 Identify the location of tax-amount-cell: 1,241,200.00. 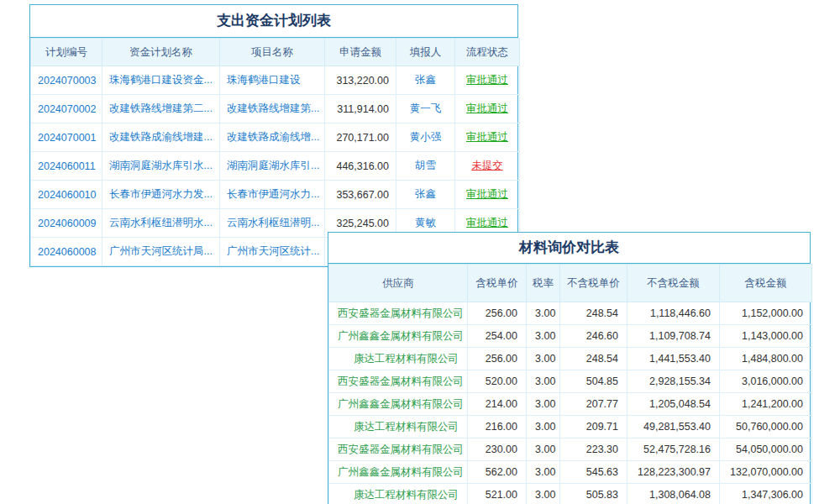
(766, 405).